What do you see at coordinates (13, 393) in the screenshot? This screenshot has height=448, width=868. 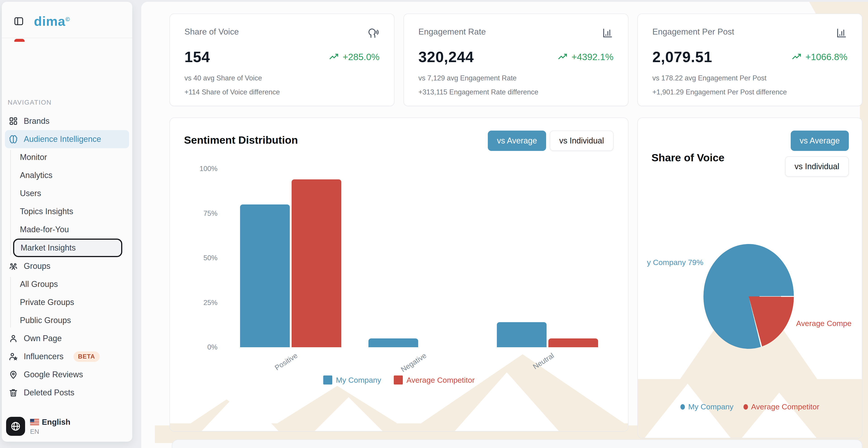 I see `trash-icon` at bounding box center [13, 393].